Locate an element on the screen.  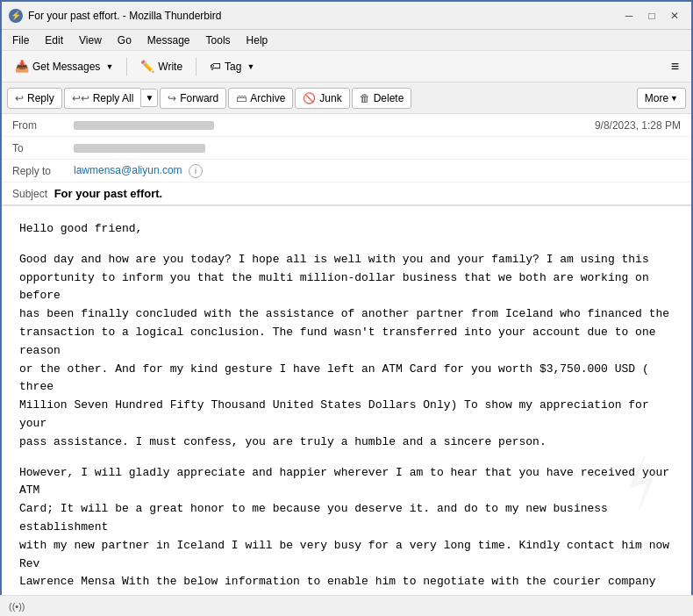
from-redacted is located at coordinates (144, 125).